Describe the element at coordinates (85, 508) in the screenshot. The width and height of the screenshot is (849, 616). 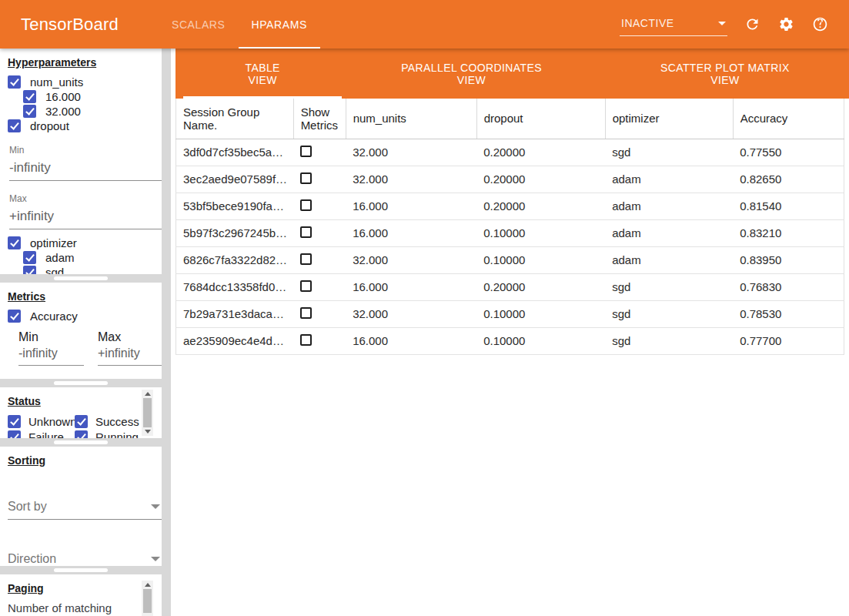
I see `sort-by-dropdown: Sort by` at that location.